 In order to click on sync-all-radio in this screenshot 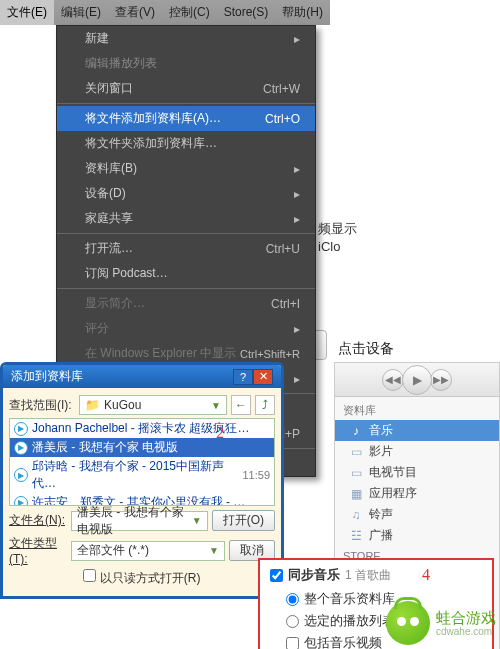, I will do `click(292, 600)`.